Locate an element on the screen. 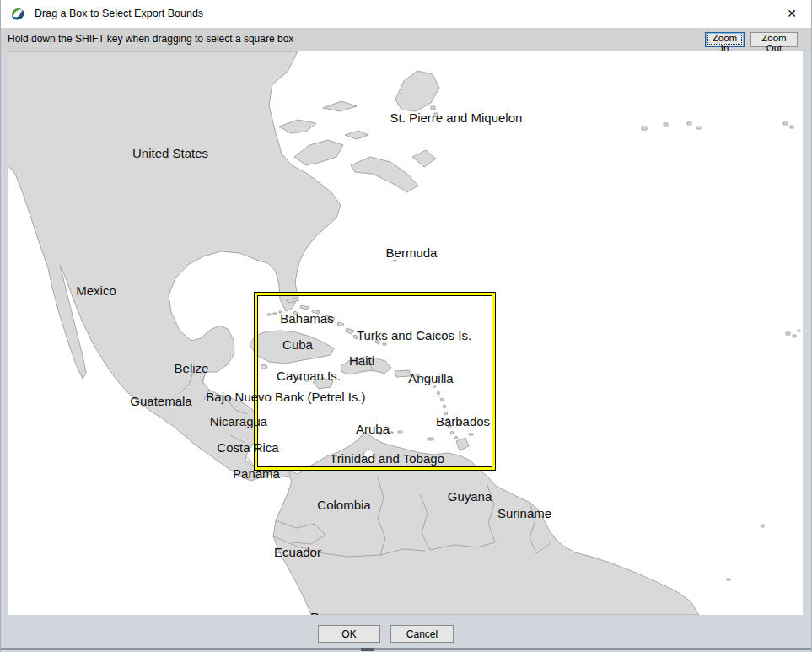 This screenshot has height=652, width=812. map-label: St. Pierre and Miquelon is located at coordinates (457, 118).